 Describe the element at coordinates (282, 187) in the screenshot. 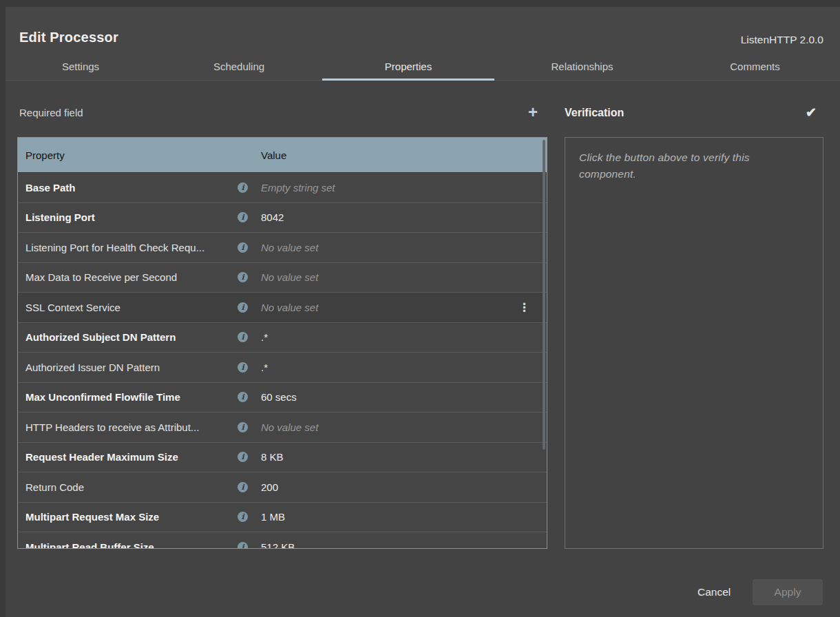

I see `property-row: Base Path i Empty string set` at that location.